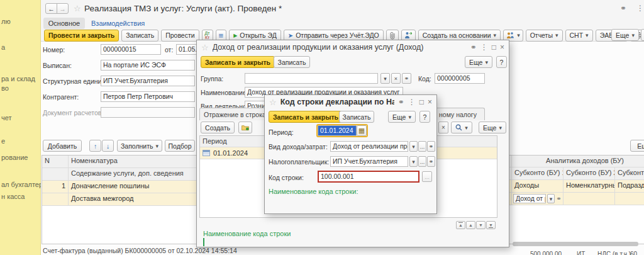 The height and width of the screenshot is (255, 644). Describe the element at coordinates (589, 199) in the screenshot. I see `subconto2-cell` at that location.